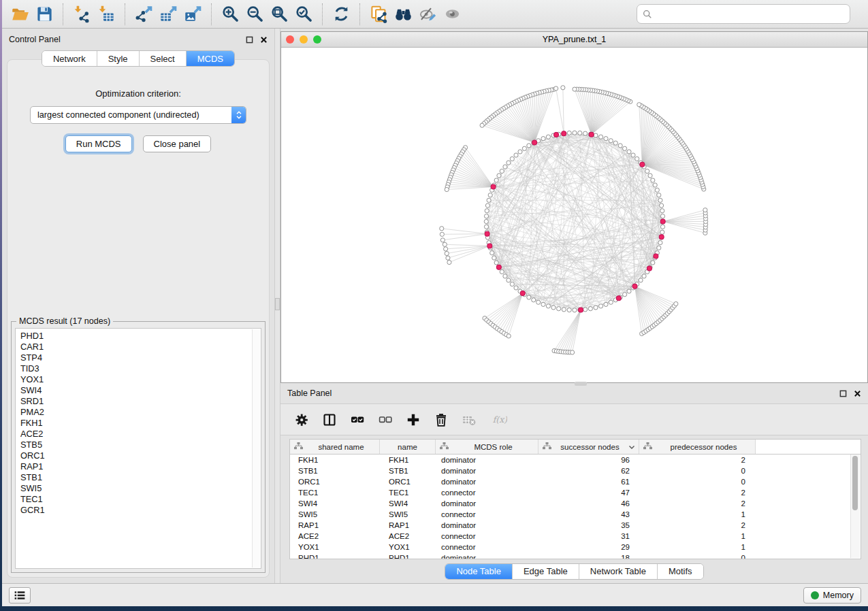 This screenshot has width=868, height=611. I want to click on vertical-splitter, so click(278, 306).